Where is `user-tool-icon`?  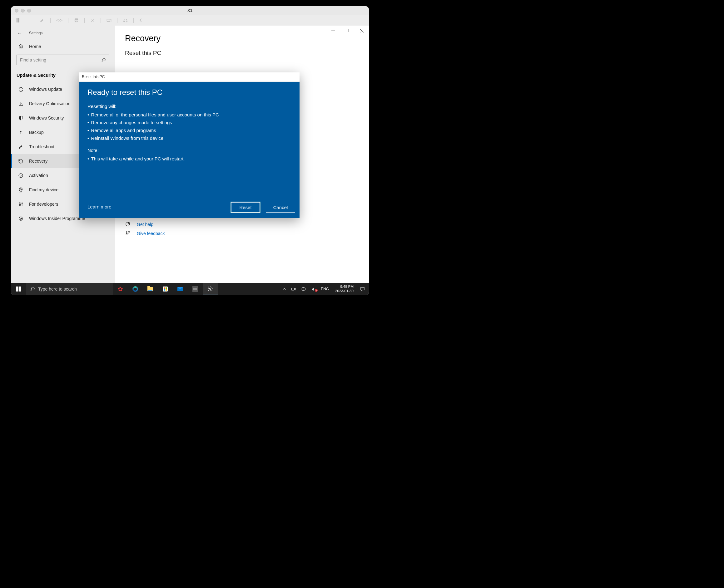 user-tool-icon is located at coordinates (93, 20).